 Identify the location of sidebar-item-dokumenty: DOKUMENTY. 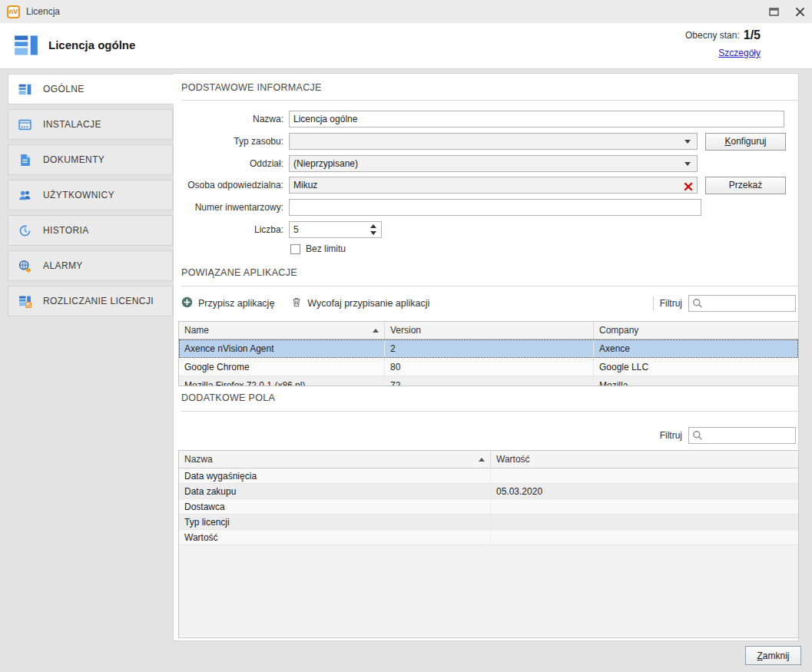
(91, 160).